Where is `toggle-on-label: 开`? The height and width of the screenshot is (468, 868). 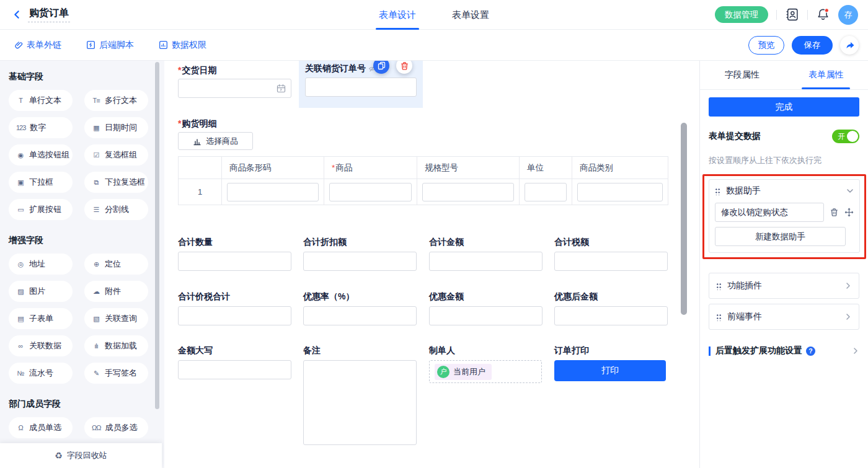 toggle-on-label: 开 is located at coordinates (841, 136).